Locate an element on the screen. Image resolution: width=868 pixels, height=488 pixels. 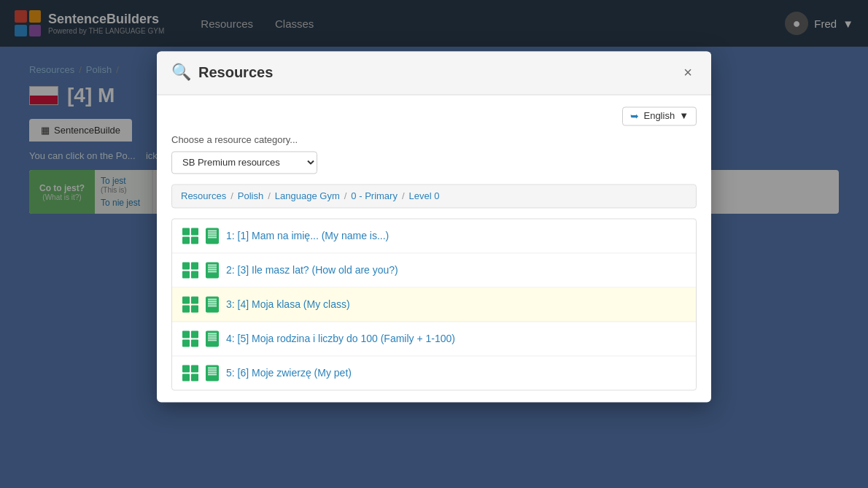
resource-label-2: 2: [3] Ile masz lat? (How old are you?) is located at coordinates (312, 270).